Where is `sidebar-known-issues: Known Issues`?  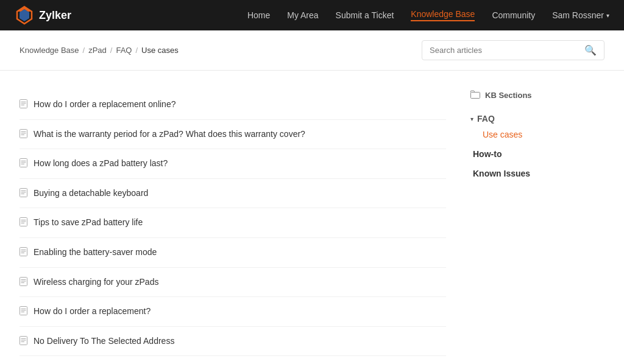
sidebar-known-issues: Known Issues is located at coordinates (537, 173).